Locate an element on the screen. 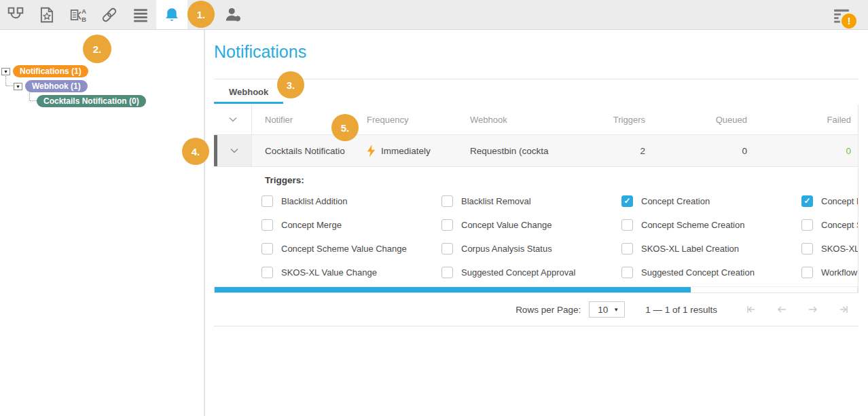  trigger-option-label: Blacklist Removal is located at coordinates (496, 201).